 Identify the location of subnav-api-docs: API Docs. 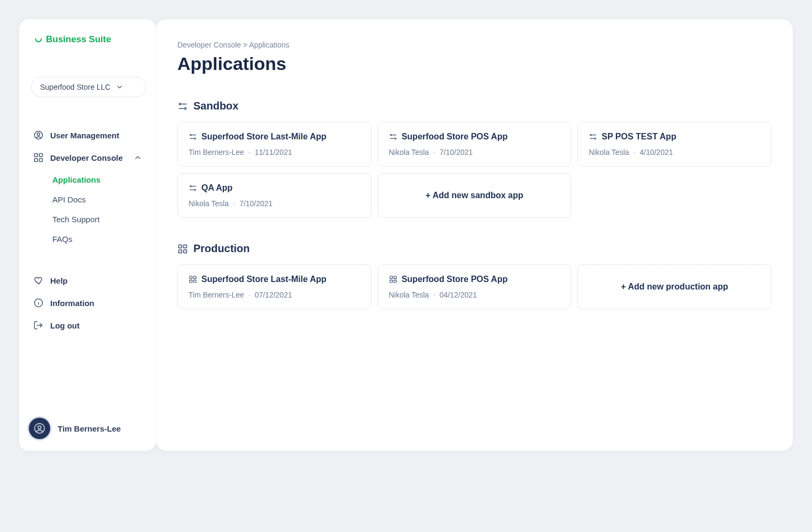
(99, 200).